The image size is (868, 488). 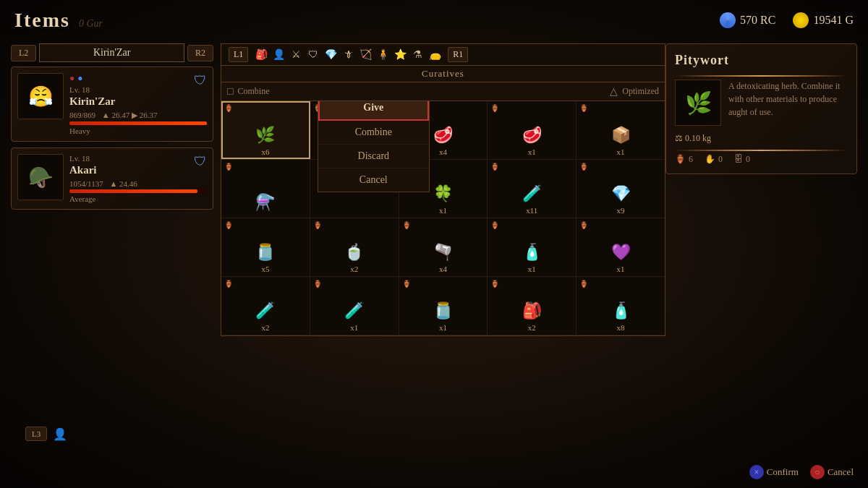 What do you see at coordinates (331, 55) in the screenshot?
I see `cat-icon-gem: 💎` at bounding box center [331, 55].